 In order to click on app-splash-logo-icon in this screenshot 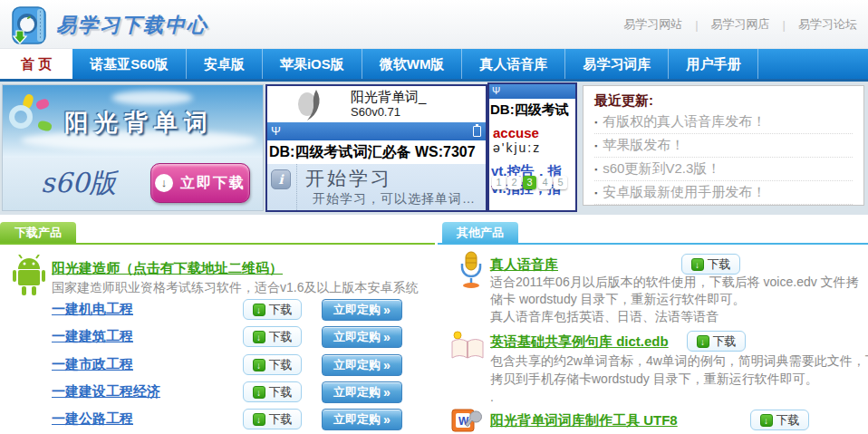, I will do `click(315, 105)`.